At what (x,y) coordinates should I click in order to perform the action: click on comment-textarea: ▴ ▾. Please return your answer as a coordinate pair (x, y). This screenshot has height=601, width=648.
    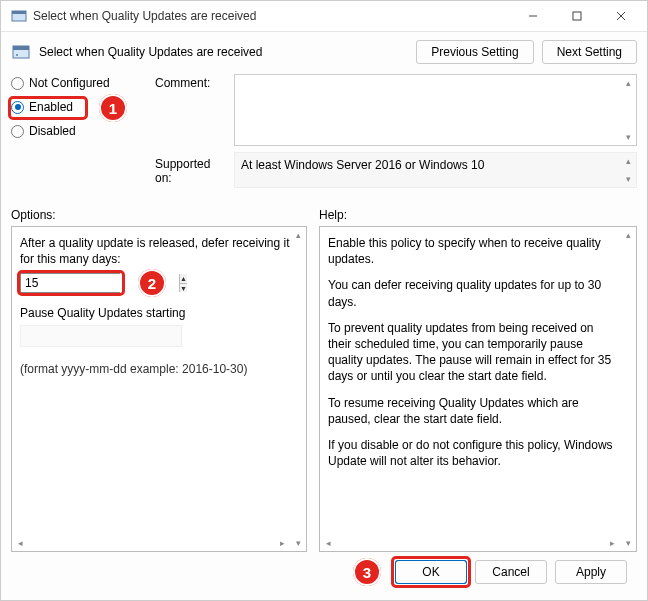
    Looking at the image, I should click on (436, 110).